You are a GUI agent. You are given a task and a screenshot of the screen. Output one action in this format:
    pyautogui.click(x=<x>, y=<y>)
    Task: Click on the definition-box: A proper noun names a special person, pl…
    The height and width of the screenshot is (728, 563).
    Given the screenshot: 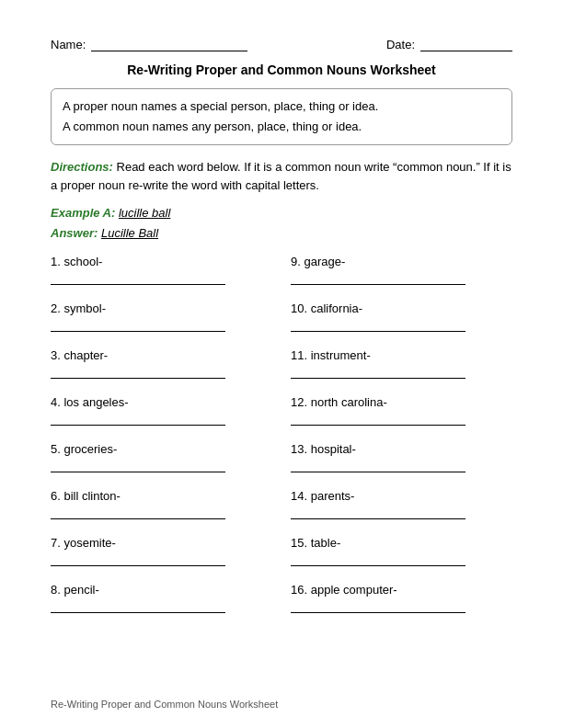 What is the action you would take?
    pyautogui.click(x=282, y=117)
    